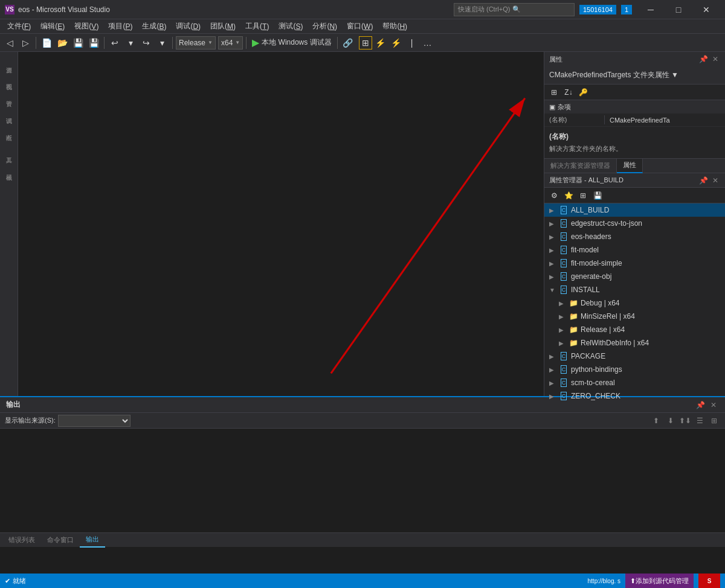  Describe the element at coordinates (703, 59) in the screenshot. I see `properties-pin-button: 📌` at that location.